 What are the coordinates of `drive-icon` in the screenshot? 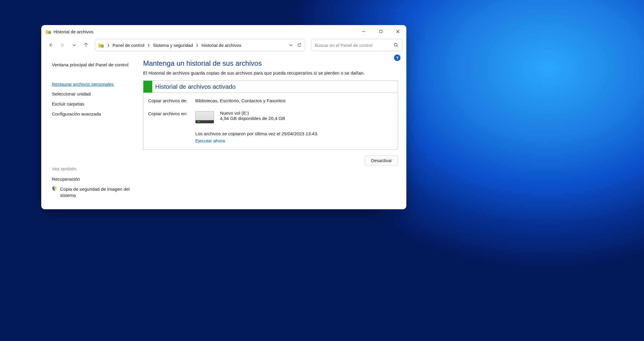 It's located at (205, 117).